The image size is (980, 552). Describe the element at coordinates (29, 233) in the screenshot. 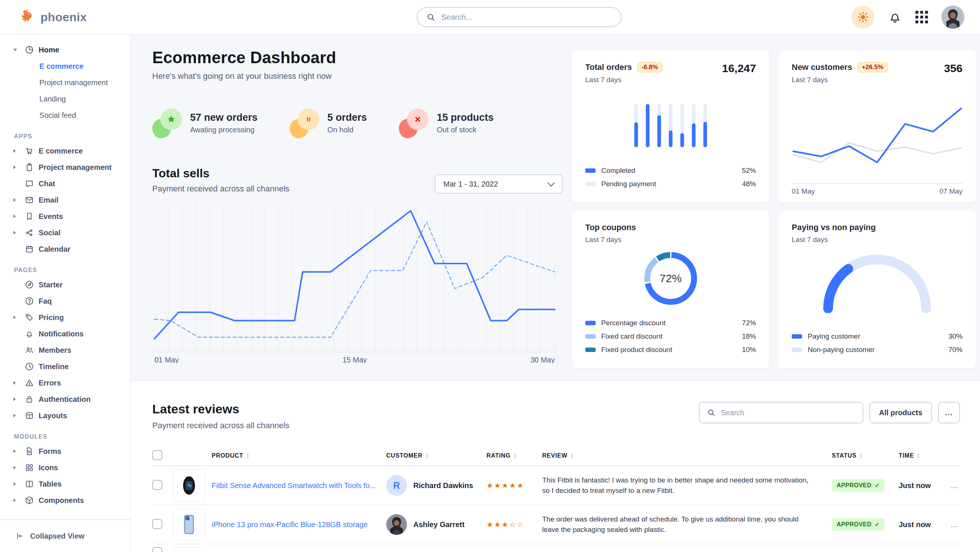

I see `share-icon` at that location.